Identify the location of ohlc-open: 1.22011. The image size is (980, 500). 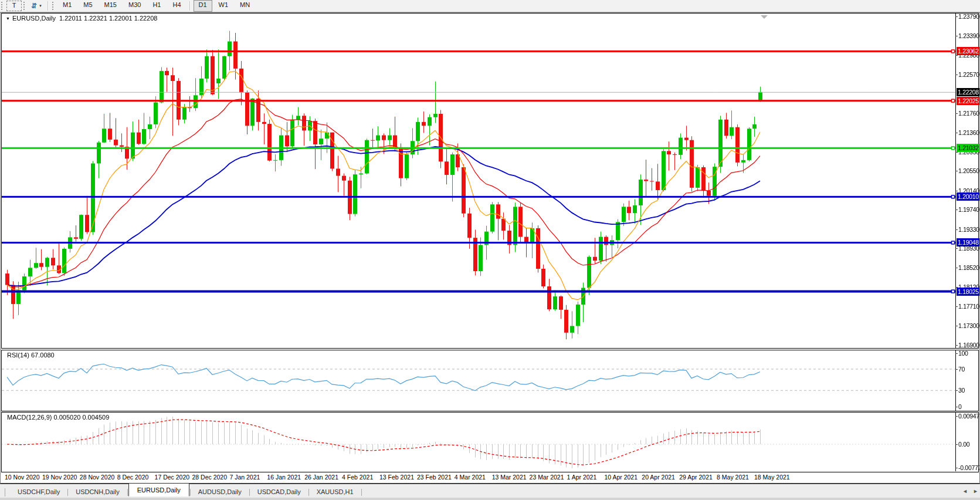
(70, 18).